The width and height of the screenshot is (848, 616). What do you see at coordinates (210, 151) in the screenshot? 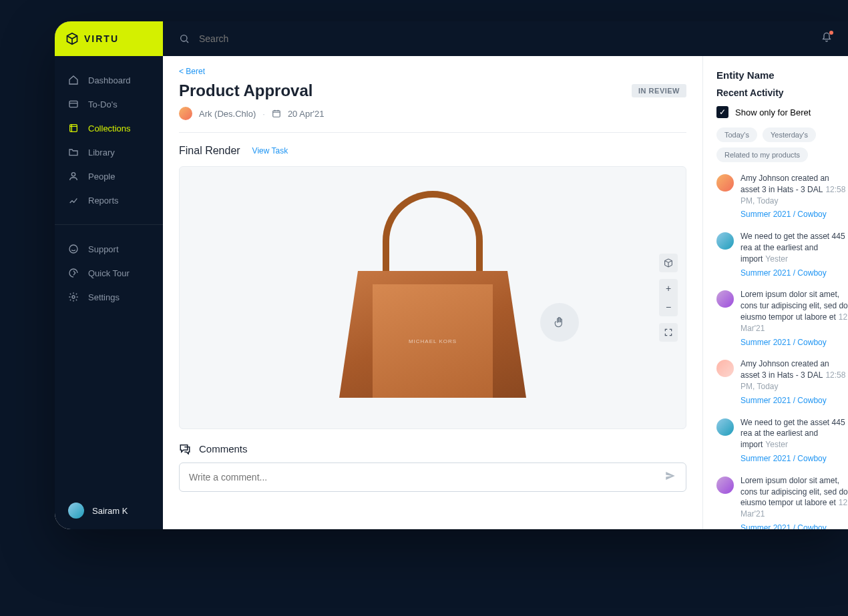
I see `section-title: Final Render` at bounding box center [210, 151].